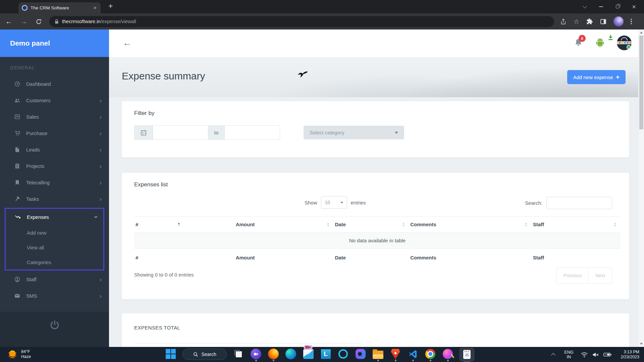  I want to click on column-header-date: Date ▲▼, so click(371, 225).